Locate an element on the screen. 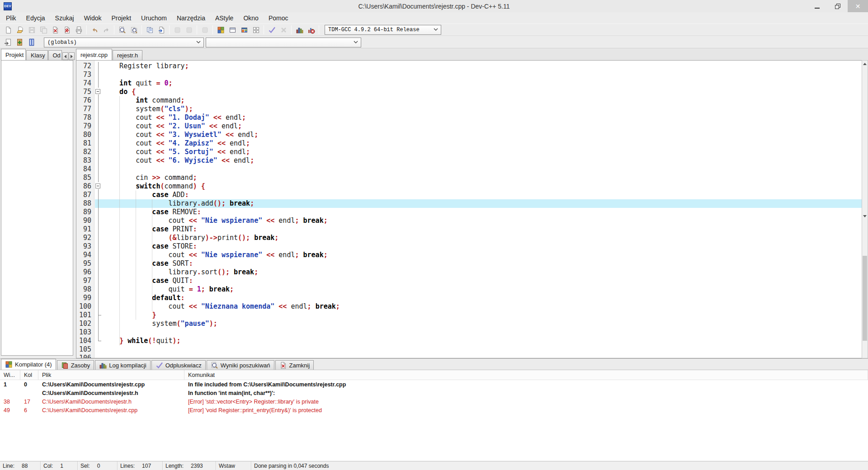 Image resolution: width=868 pixels, height=470 pixels. code-line-77: system("cls"); is located at coordinates (482, 109).